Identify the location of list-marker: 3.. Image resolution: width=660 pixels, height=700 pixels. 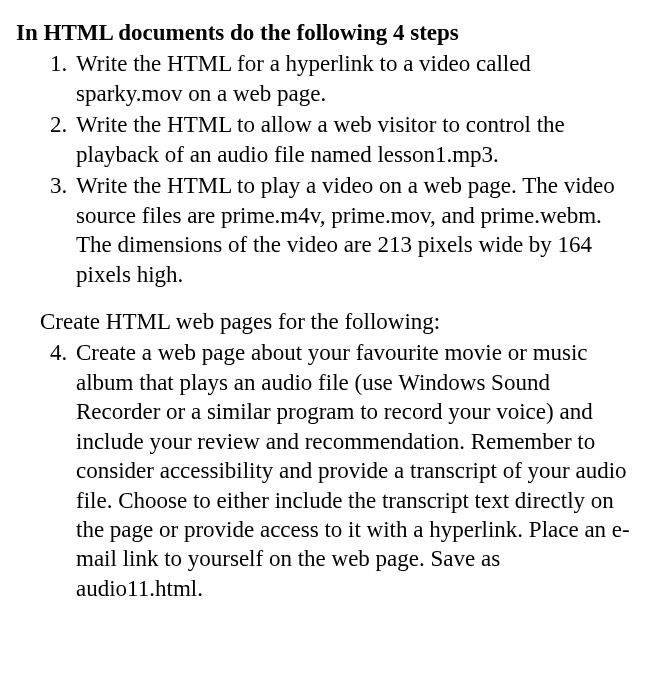
(63, 186).